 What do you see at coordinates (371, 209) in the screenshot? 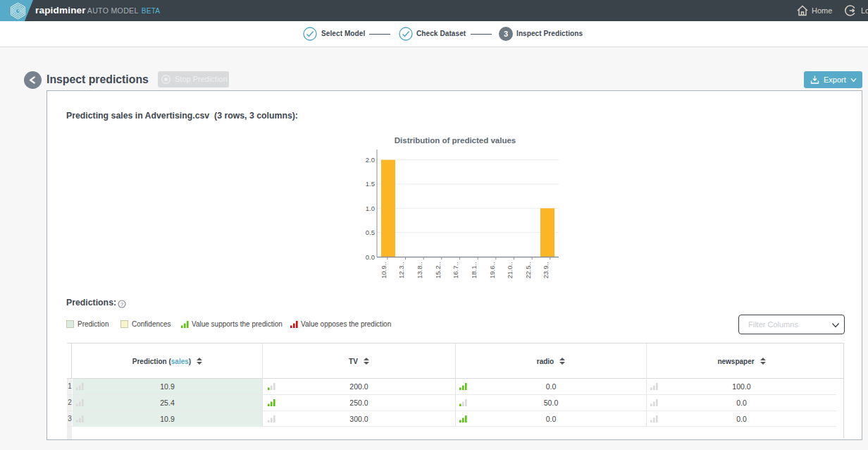
I see `svg-text: 1.0` at bounding box center [371, 209].